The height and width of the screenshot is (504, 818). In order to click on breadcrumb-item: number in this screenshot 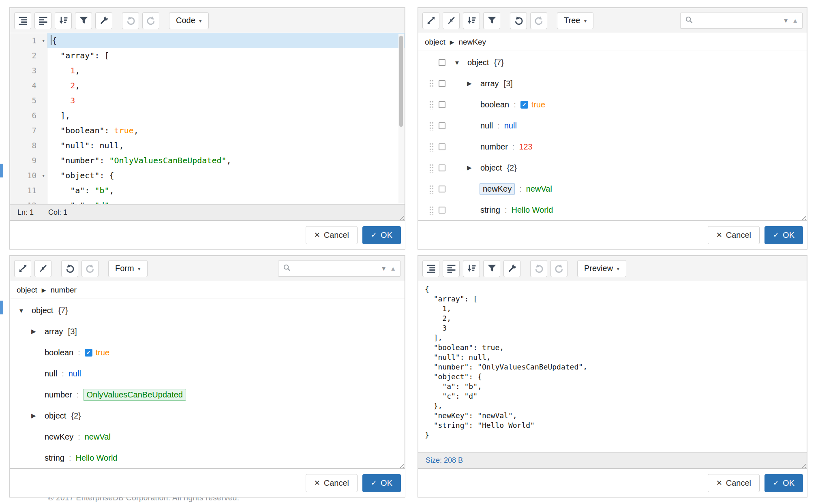, I will do `click(63, 290)`.